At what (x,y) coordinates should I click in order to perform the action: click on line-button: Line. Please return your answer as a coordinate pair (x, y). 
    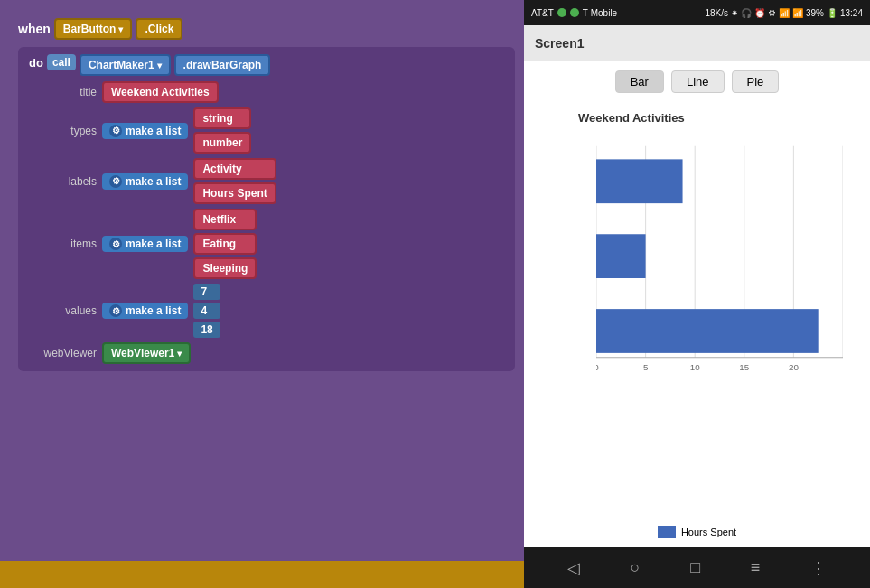
    Looking at the image, I should click on (697, 81).